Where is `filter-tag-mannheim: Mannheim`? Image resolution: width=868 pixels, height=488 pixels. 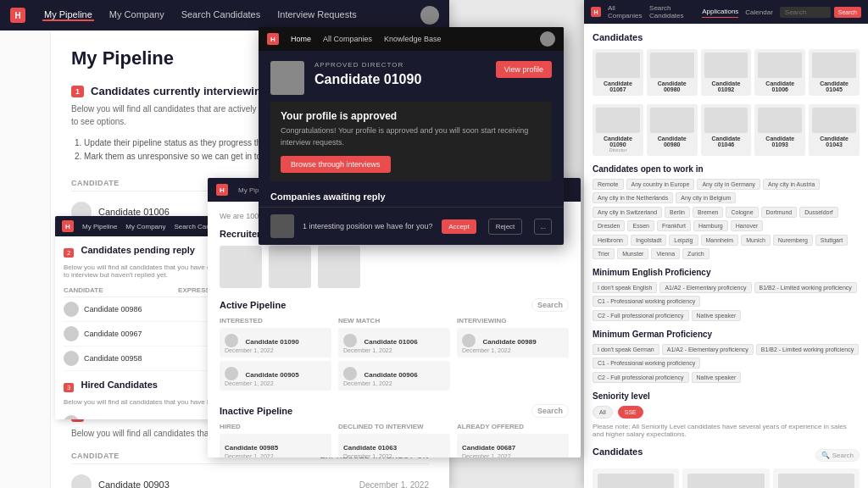
filter-tag-mannheim: Mannheim is located at coordinates (721, 241).